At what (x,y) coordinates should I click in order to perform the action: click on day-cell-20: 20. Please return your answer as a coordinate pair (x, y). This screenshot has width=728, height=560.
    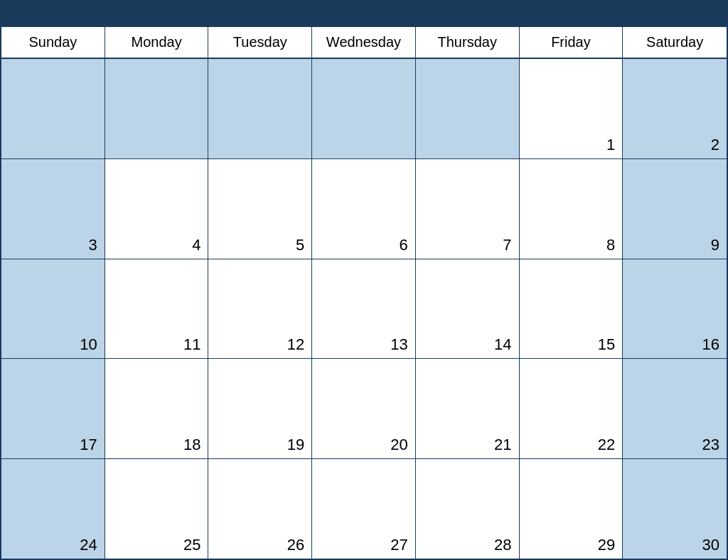
    Looking at the image, I should click on (364, 409).